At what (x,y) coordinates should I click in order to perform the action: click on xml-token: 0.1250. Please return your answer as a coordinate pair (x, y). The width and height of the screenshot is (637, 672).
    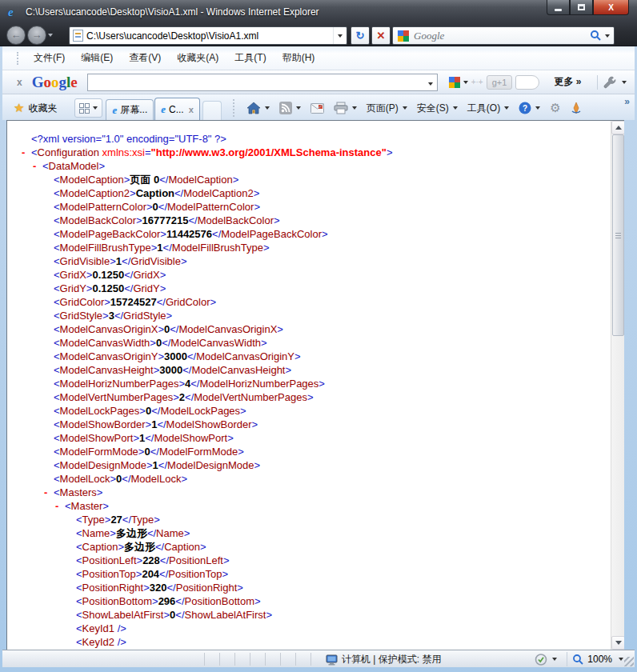
    Looking at the image, I should click on (108, 275).